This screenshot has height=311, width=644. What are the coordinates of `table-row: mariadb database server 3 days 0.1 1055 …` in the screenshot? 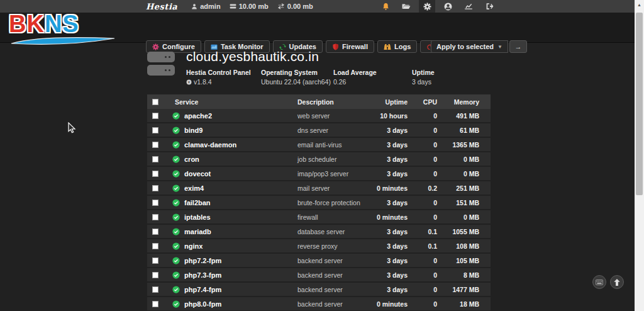 It's located at (319, 232).